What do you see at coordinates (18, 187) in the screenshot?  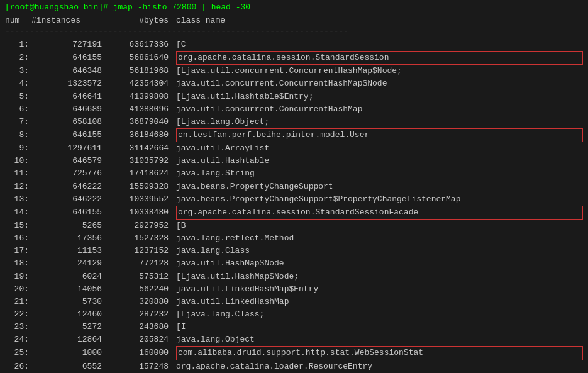 I see `row-num: 12:` at bounding box center [18, 187].